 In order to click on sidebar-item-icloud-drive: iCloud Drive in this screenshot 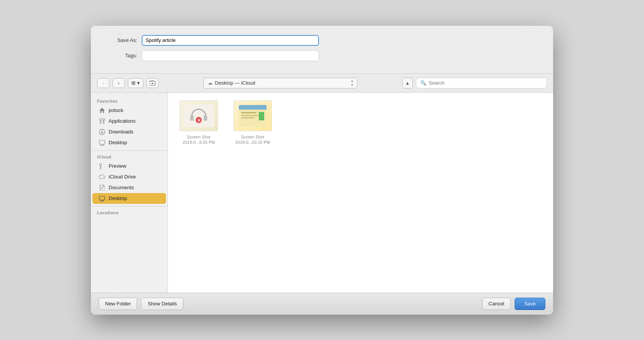, I will do `click(129, 177)`.